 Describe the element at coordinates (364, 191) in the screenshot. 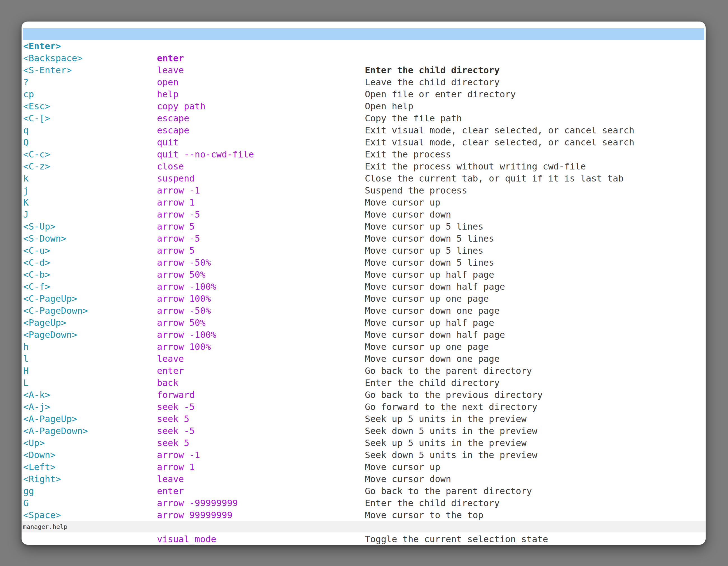

I see `help-row: K arrow -5 Move cursor up 5 lines` at that location.